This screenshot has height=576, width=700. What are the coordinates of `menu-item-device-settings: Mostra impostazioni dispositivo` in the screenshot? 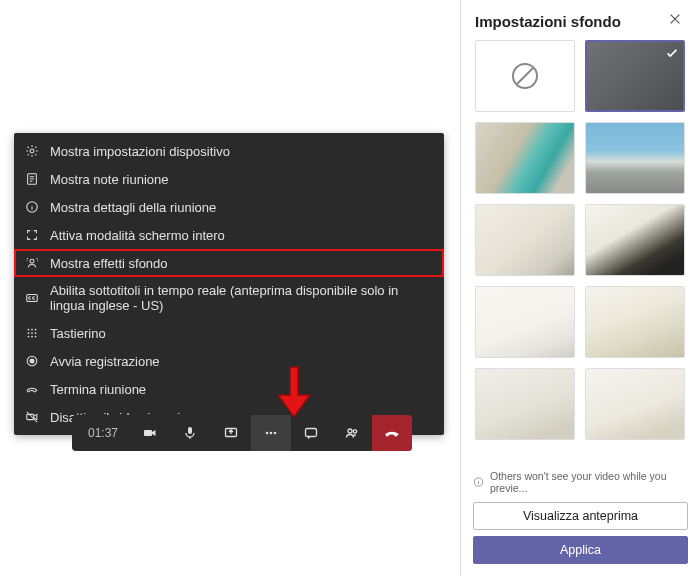 It's located at (229, 151).